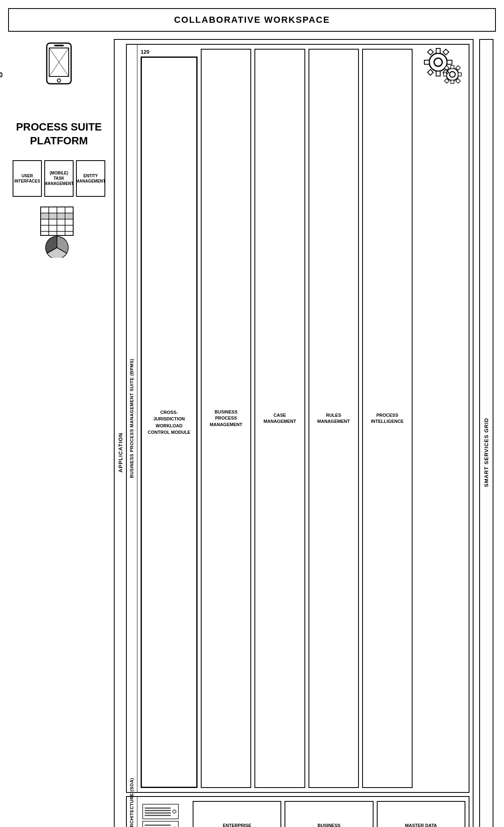 Image resolution: width=504 pixels, height=827 pixels. I want to click on application-label: APPLICATION, so click(120, 453).